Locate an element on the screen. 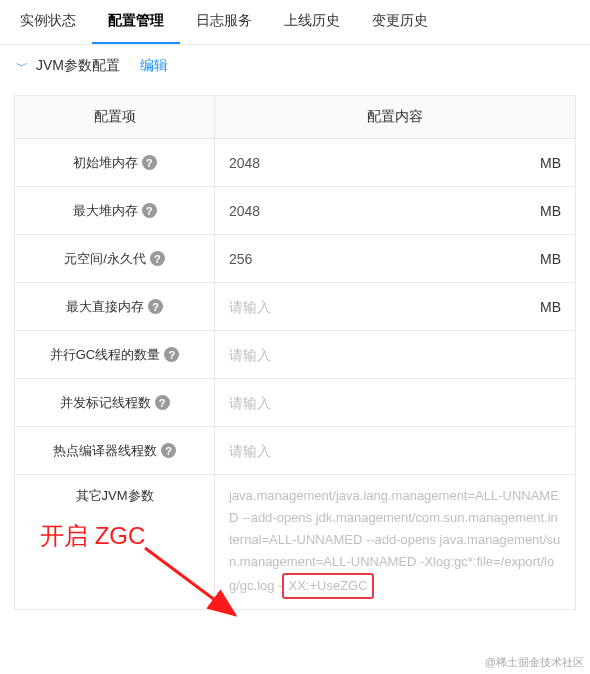 The width and height of the screenshot is (590, 674). row-label-other: 其它JVM参数 is located at coordinates (115, 542).